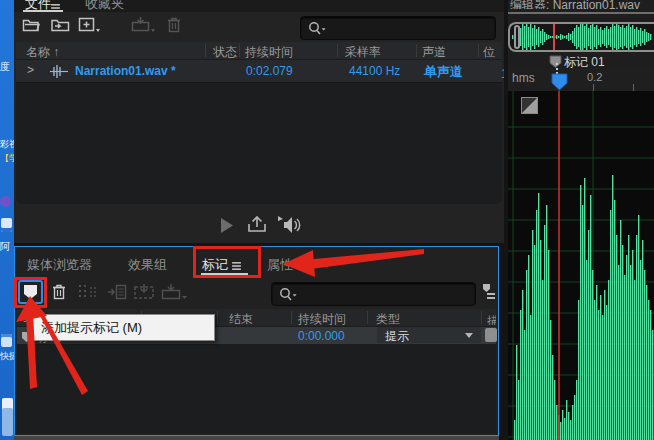  Describe the element at coordinates (502, 71) in the screenshot. I see `file-bits-clip: 16` at that location.